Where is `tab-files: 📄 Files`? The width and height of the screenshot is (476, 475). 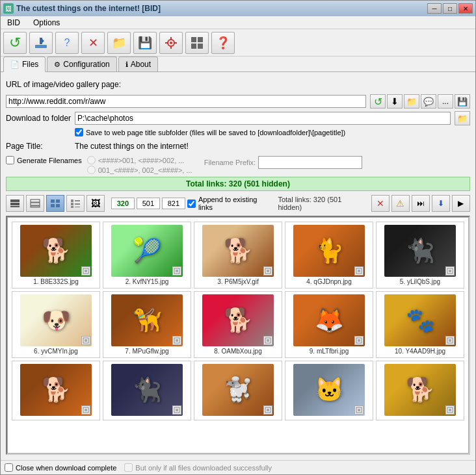 tab-files: 📄 Files is located at coordinates (25, 64).